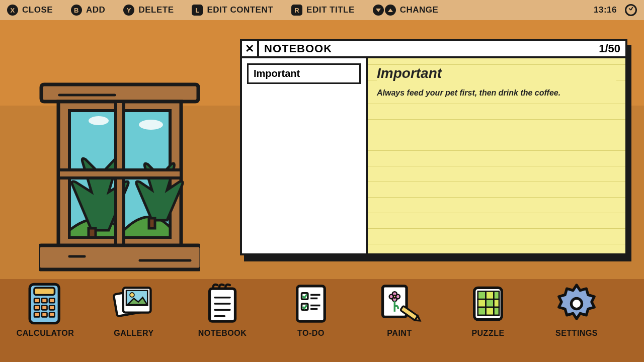  What do you see at coordinates (197, 10) in the screenshot?
I see `button-l-icon: L` at bounding box center [197, 10].